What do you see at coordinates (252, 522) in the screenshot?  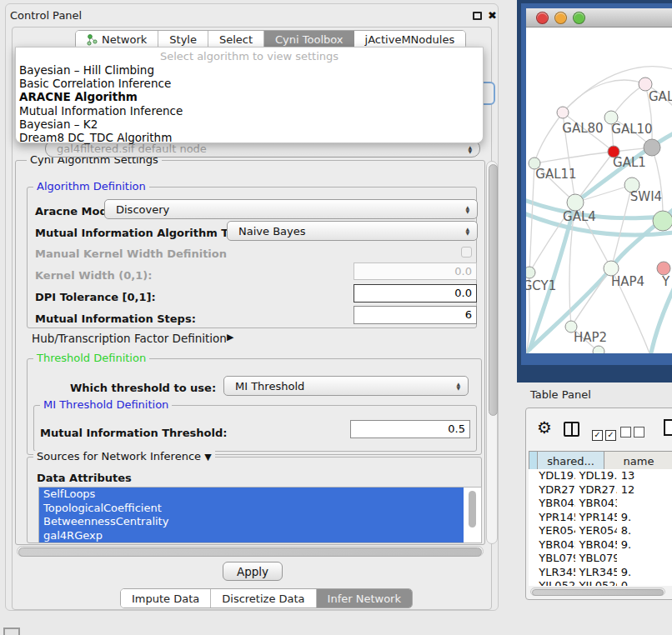 I see `data-attribute-item: BetweennessCentrality` at bounding box center [252, 522].